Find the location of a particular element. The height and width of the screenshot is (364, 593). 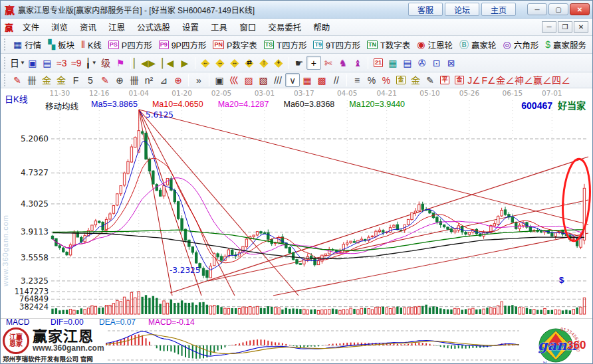

grid-red-button: ▦ is located at coordinates (307, 80).